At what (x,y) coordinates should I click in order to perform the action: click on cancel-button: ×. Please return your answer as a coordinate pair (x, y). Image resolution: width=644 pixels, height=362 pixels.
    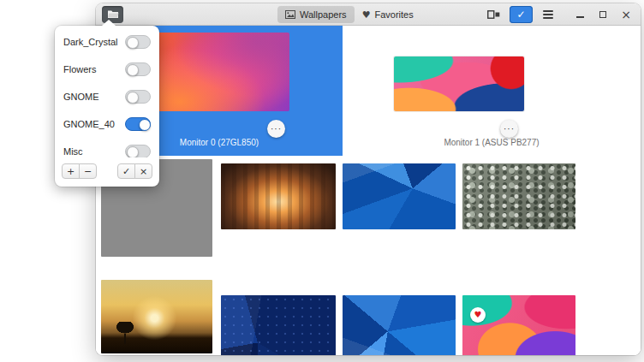
    Looking at the image, I should click on (144, 171).